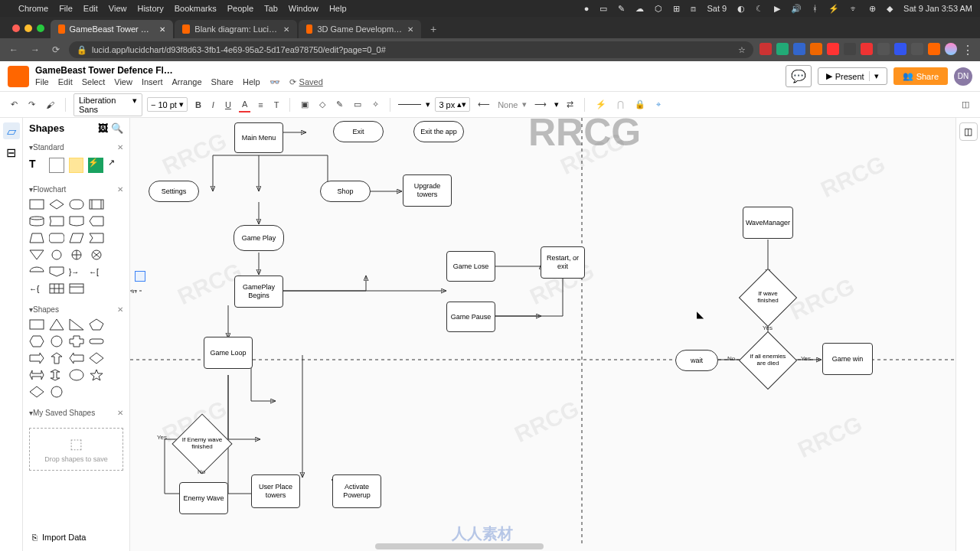  Describe the element at coordinates (202, 444) in the screenshot. I see `node-enemy-wave-q: If Enemy wave finished` at that location.